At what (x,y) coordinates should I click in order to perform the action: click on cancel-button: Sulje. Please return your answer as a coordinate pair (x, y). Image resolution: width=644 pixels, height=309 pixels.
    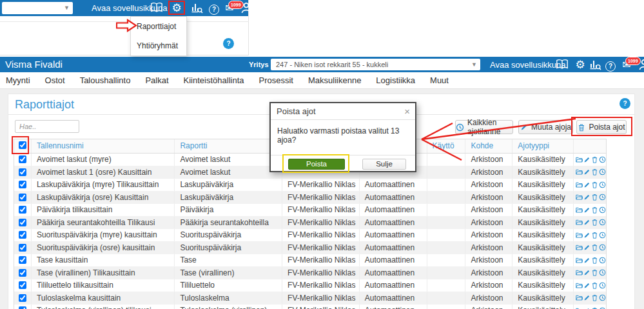
    Looking at the image, I should click on (384, 164).